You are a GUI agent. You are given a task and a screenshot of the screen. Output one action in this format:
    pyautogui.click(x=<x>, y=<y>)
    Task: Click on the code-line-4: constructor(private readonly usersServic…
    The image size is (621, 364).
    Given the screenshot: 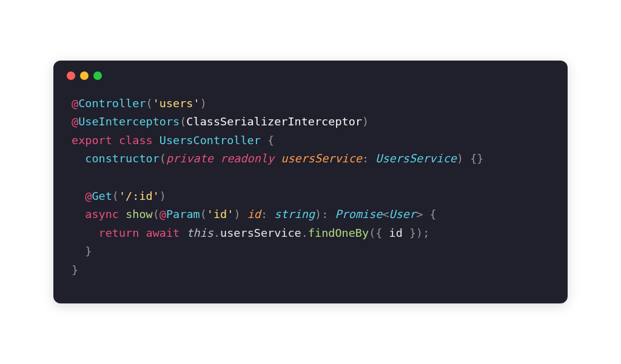 What is the action you would take?
    pyautogui.click(x=278, y=159)
    